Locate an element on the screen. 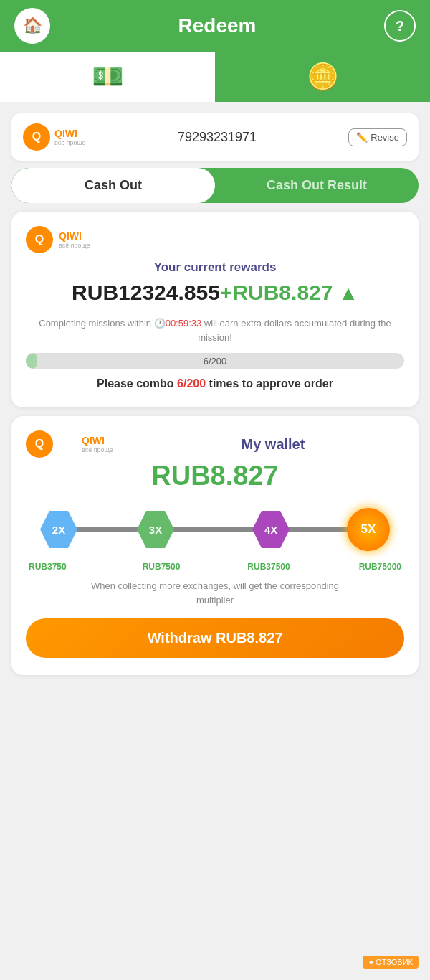 The height and width of the screenshot is (980, 430). app-header: 🏠 Redeem ? is located at coordinates (215, 26).